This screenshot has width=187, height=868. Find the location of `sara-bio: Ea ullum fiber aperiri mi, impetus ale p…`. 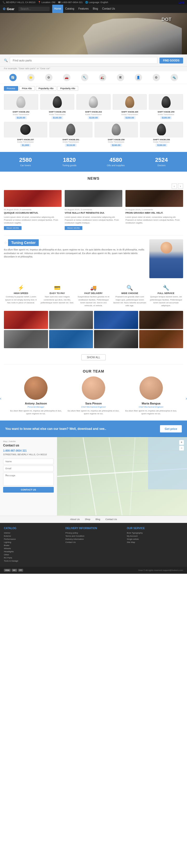

sara-bio: Ea ullum fiber aperiri mi, impetus ale p… is located at coordinates (94, 412).